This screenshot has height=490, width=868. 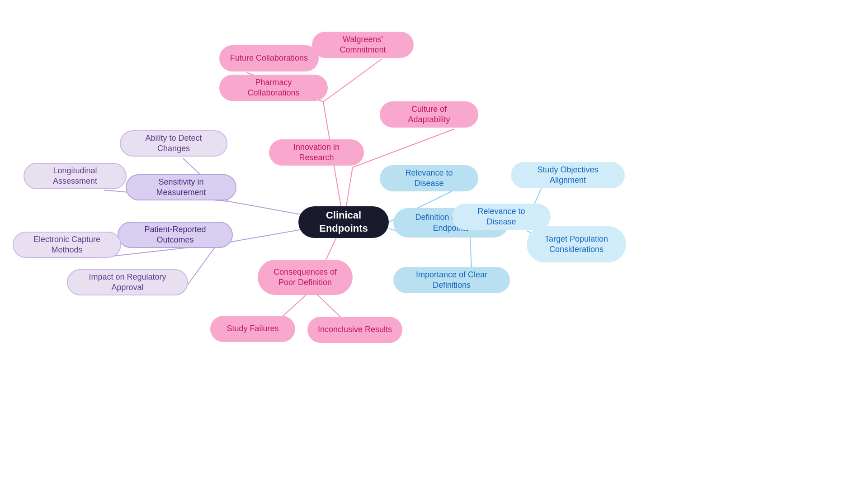 What do you see at coordinates (269, 58) in the screenshot?
I see `node-future-collabs: Future Collaborations` at bounding box center [269, 58].